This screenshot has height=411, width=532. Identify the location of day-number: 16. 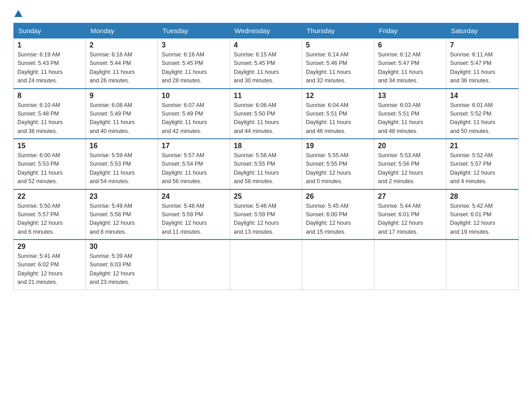
(122, 146).